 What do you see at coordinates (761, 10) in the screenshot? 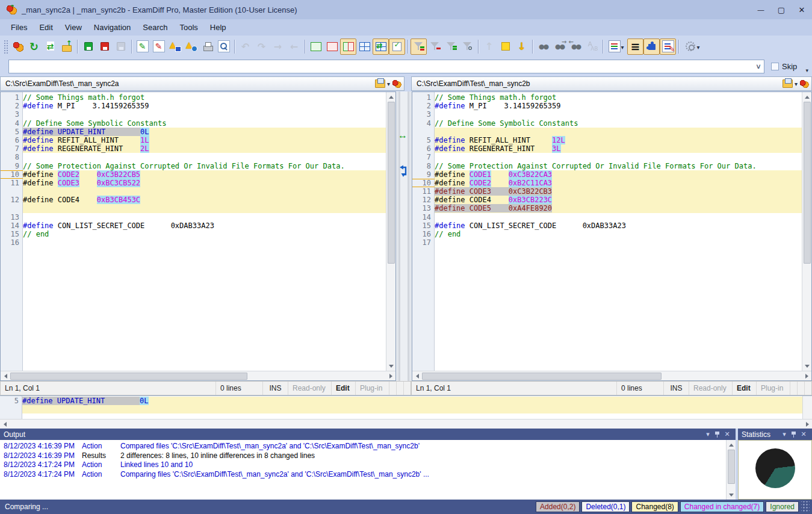
I see `minimize-icon` at bounding box center [761, 10].